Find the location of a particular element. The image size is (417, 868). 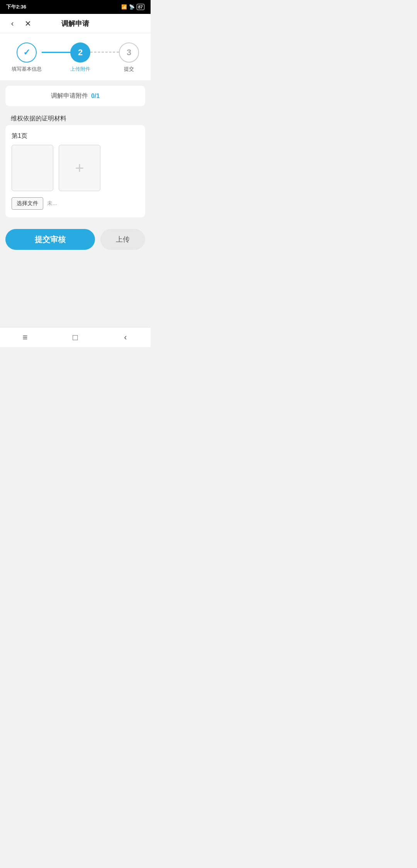

page-title: 调解申请 is located at coordinates (75, 24).